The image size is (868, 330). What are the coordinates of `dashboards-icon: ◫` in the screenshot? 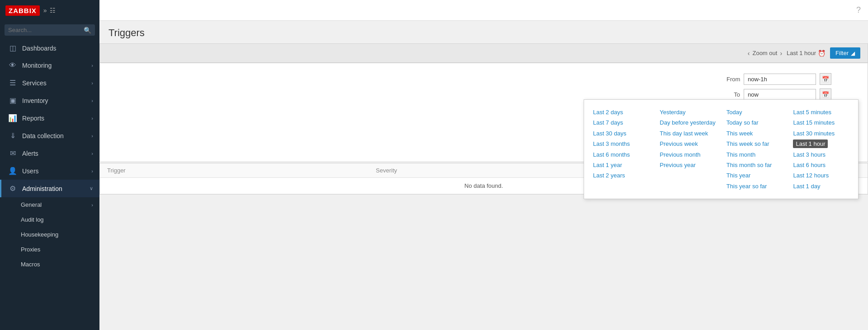 It's located at (13, 48).